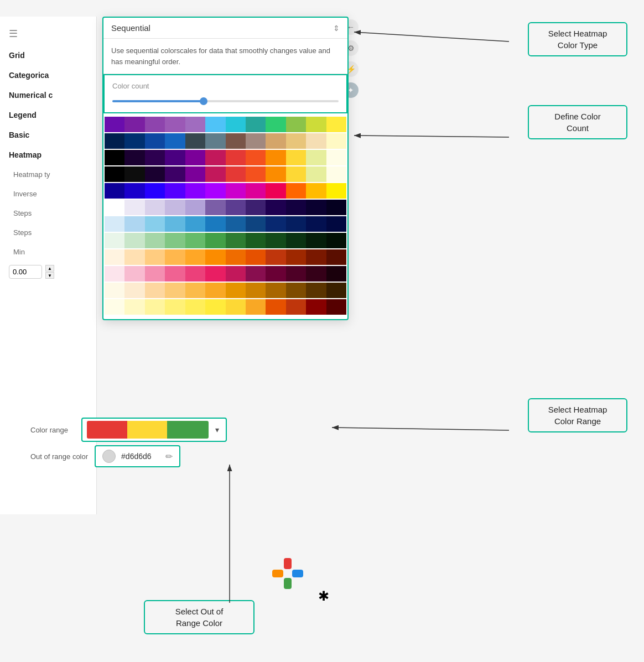 The width and height of the screenshot is (644, 662). Describe the element at coordinates (226, 28) in the screenshot. I see `sequential-select-row: Sequential ⇕` at that location.